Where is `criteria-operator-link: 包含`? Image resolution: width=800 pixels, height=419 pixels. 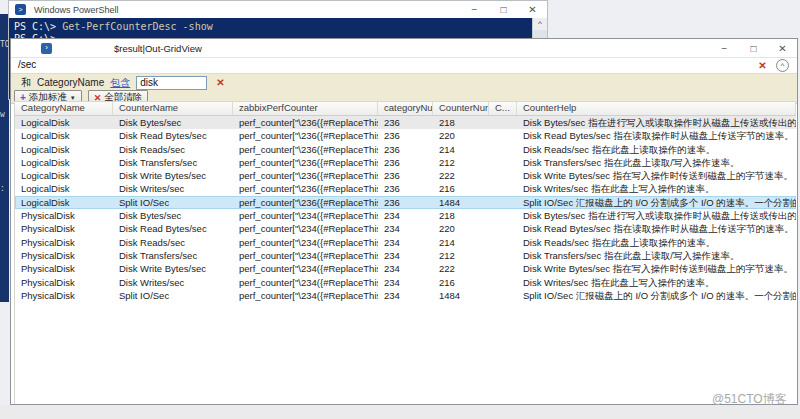 criteria-operator-link: 包含 is located at coordinates (120, 83).